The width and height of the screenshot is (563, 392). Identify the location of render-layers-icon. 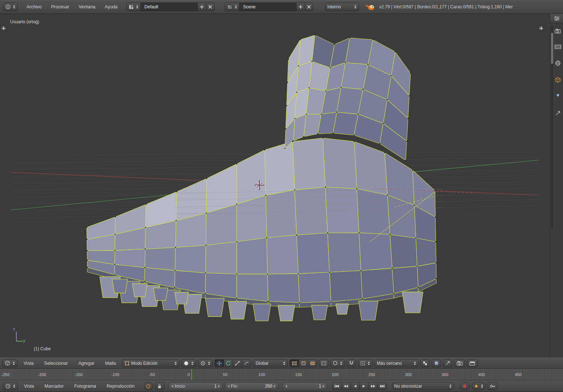
(558, 47).